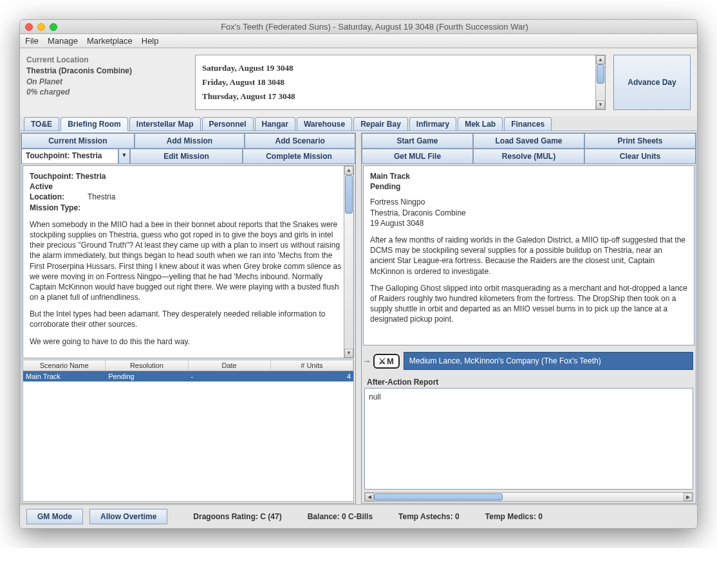 This screenshot has height=588, width=717. What do you see at coordinates (228, 124) in the screenshot?
I see `tab-personnel: Personnel` at bounding box center [228, 124].